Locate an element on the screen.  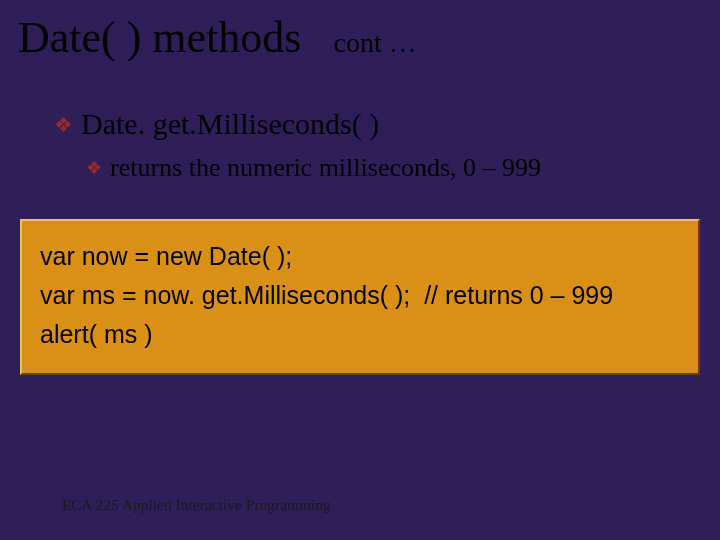
bullet-level2: ❖ returns the numeric milliseconds, 0 – … is located at coordinates (403, 168).